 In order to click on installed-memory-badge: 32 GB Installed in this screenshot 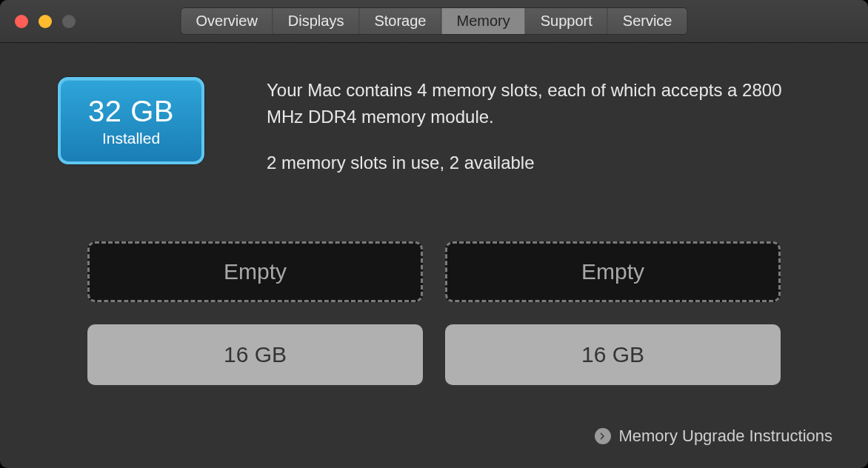, I will do `click(131, 121)`.